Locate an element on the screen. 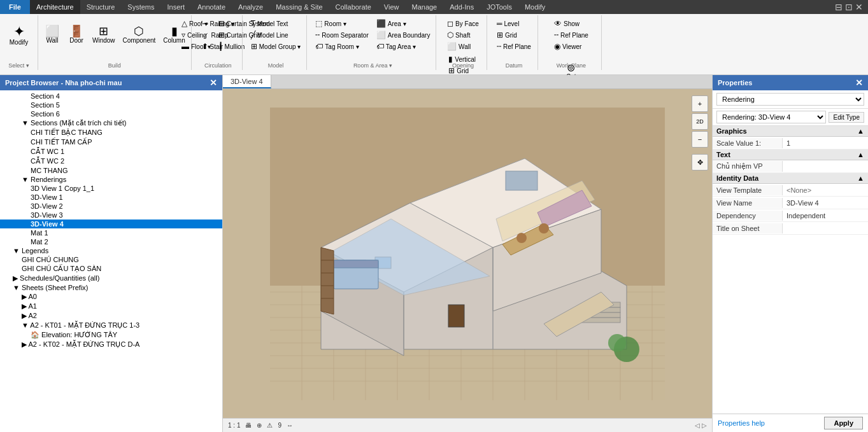  tree-item: Section 5 is located at coordinates (111, 105).